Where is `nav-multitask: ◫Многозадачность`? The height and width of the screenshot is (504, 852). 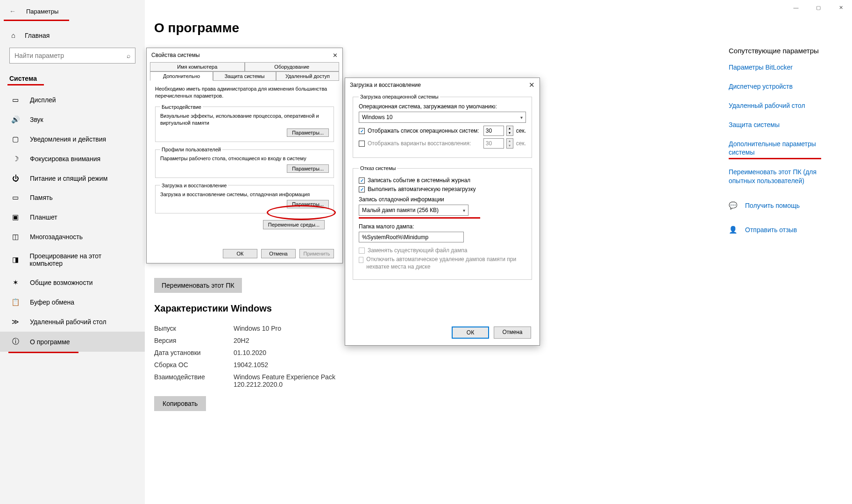 nav-multitask: ◫Многозадачность is located at coordinates (72, 237).